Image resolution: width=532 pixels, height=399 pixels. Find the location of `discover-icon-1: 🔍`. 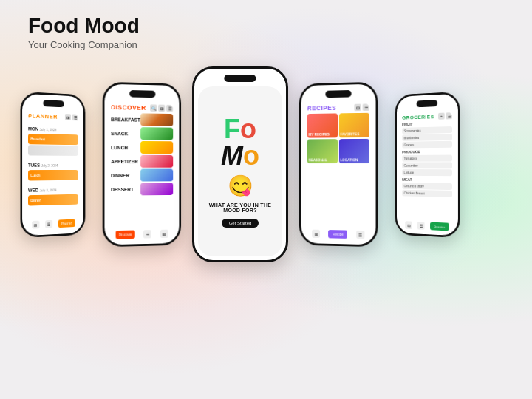

discover-icon-1: 🔍 is located at coordinates (154, 108).